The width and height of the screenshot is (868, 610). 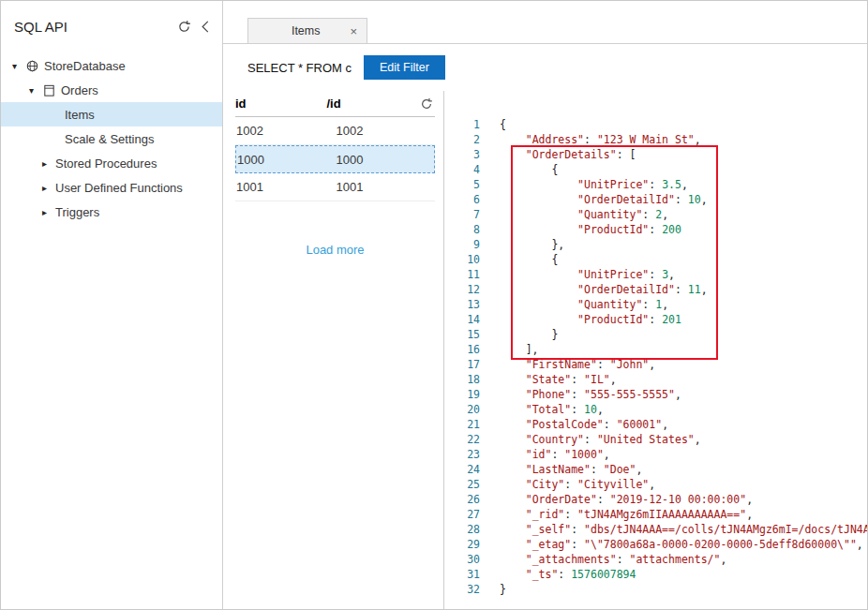 I want to click on tab-items: Items ×, so click(x=307, y=30).